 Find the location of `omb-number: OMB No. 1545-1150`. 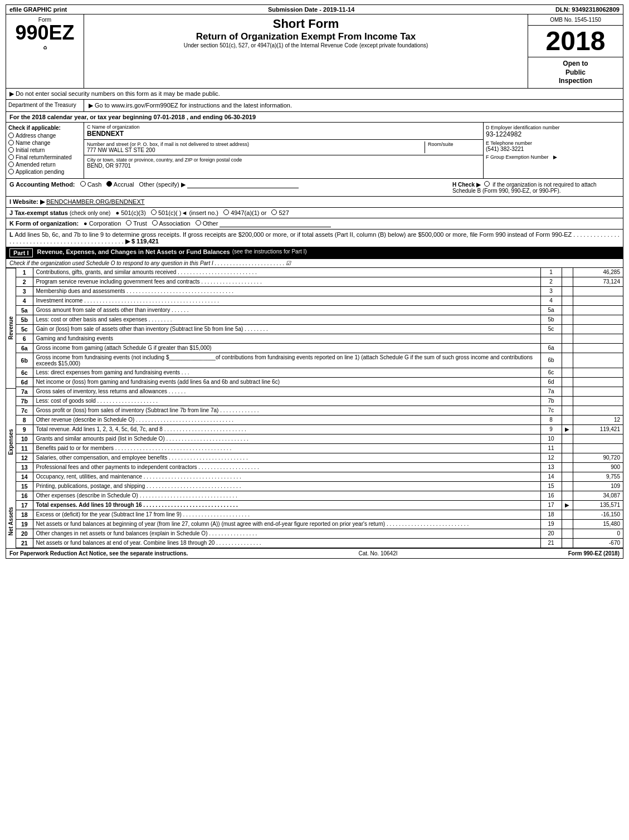

omb-number: OMB No. 1545-1150 is located at coordinates (576, 20).